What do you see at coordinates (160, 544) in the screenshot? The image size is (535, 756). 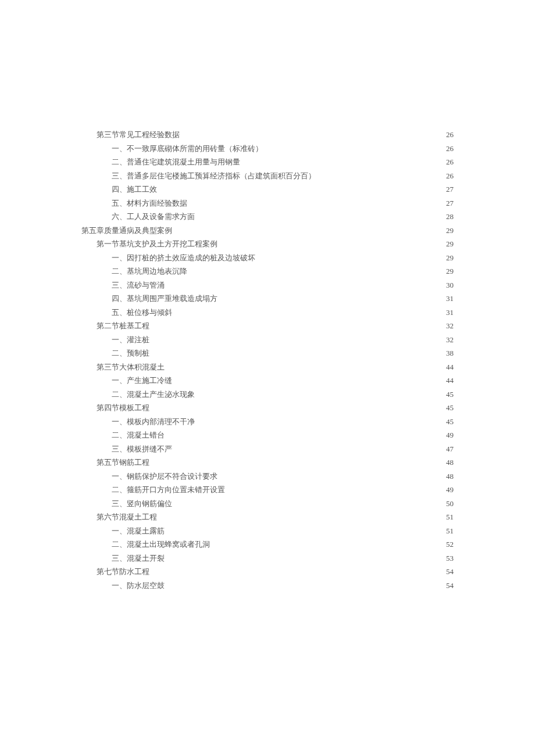 I see `toc-entry-label: 二、混凝土出现蜂窝或者孔洞` at bounding box center [160, 544].